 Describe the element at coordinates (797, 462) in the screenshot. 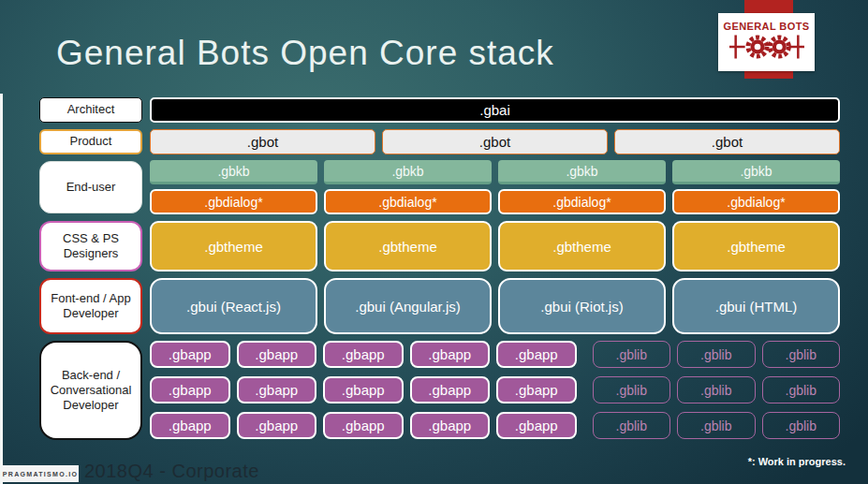

I see `work-in-progress-note: *: Work in progress.` at that location.